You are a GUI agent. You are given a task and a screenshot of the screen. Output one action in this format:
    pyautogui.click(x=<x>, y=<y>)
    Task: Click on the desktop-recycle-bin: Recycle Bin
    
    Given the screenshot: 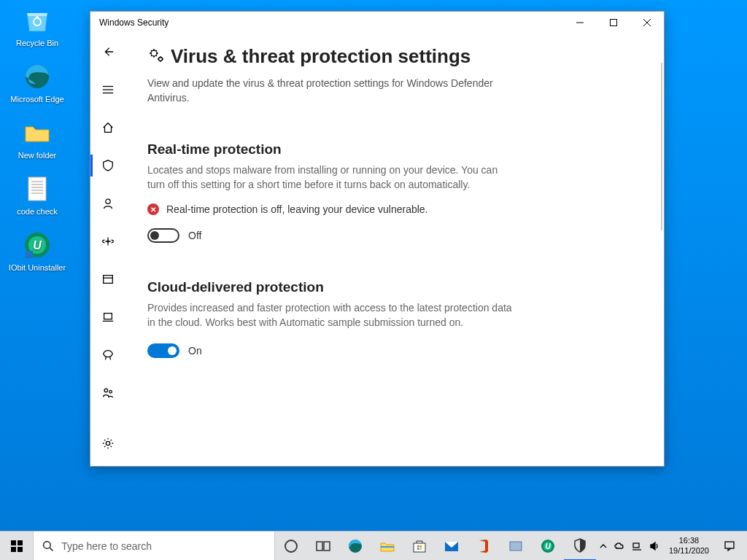 What is the action you would take?
    pyautogui.click(x=37, y=26)
    